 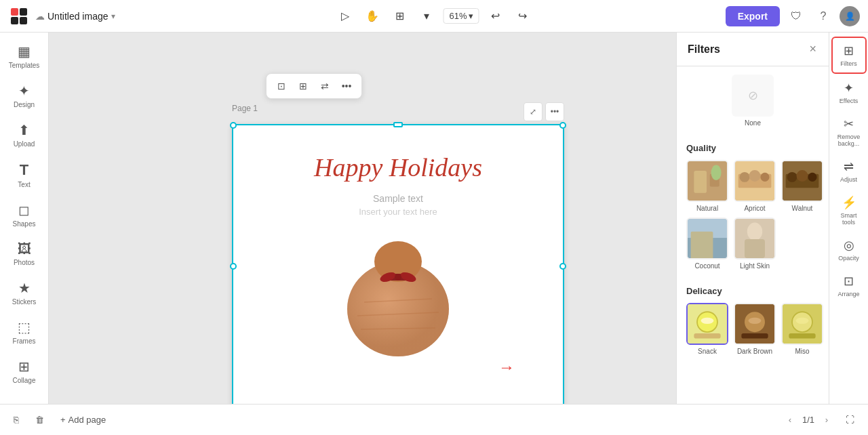 I want to click on sidebar-item-stickers: ★ Stickers, so click(x=24, y=293).